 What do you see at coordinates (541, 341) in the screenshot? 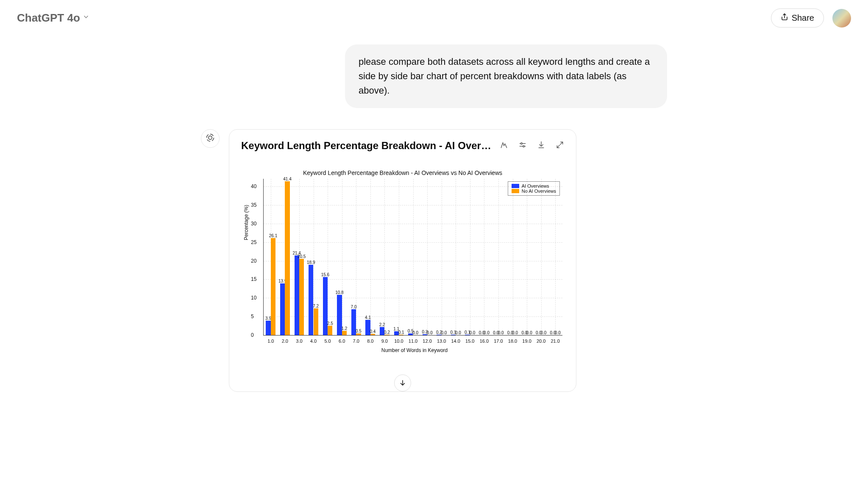
I see `xtick-label: 20.0` at bounding box center [541, 341].